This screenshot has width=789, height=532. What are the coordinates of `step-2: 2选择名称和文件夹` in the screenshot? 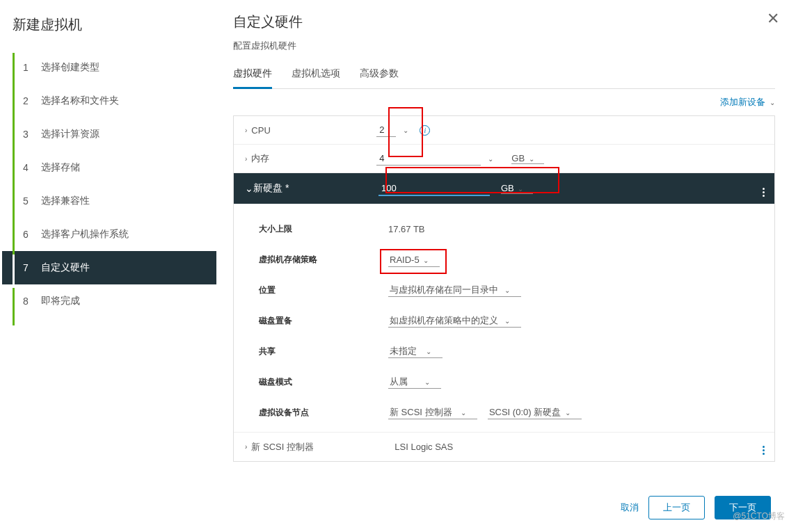 It's located at (109, 101).